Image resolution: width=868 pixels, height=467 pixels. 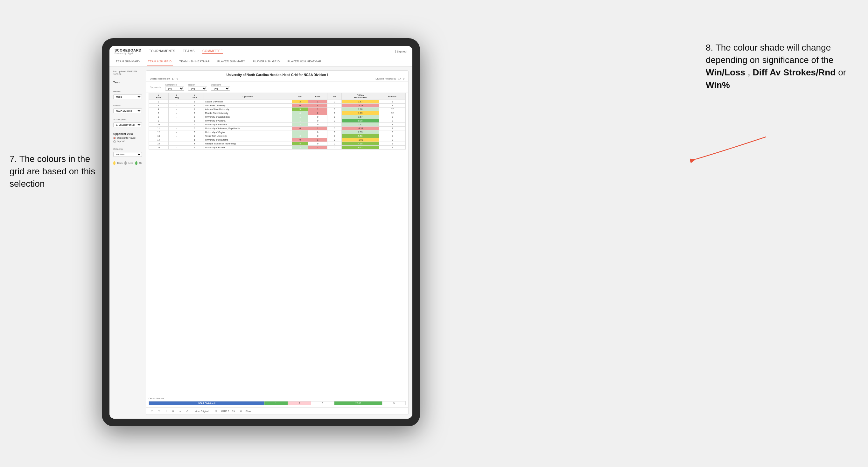 I want to click on cell-rounds: 8, so click(x=393, y=106).